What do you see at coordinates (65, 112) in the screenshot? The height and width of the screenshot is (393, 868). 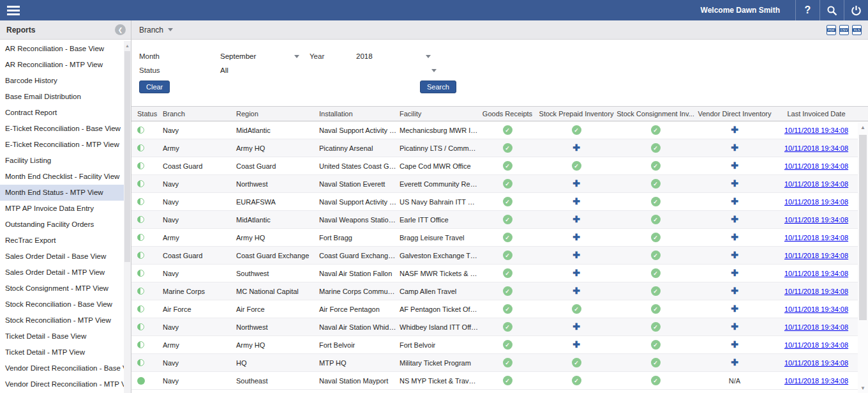 I see `sidebar-report-item: Contract Report` at bounding box center [65, 112].